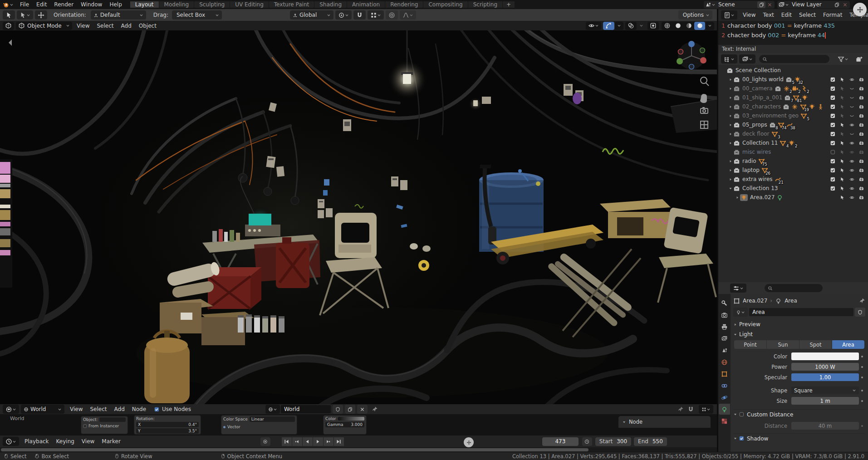 This screenshot has height=460, width=868. Describe the element at coordinates (761, 5) in the screenshot. I see `scene-copy-button` at that location.